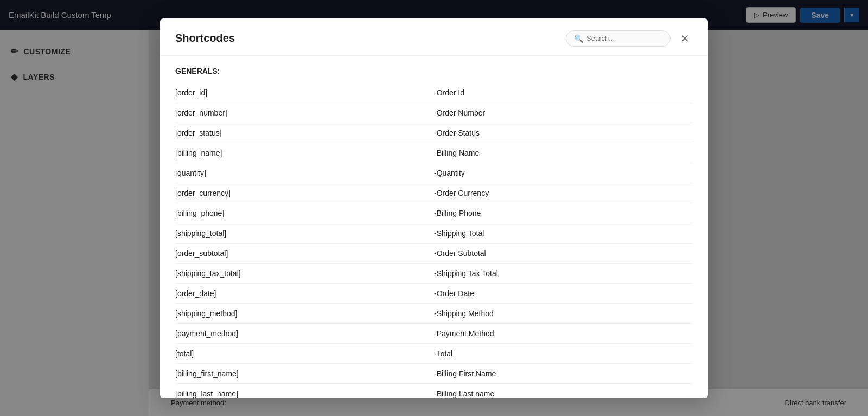 The image size is (868, 416). I want to click on shortcode-row: [order_subtotal]-Order Subtotal, so click(434, 254).